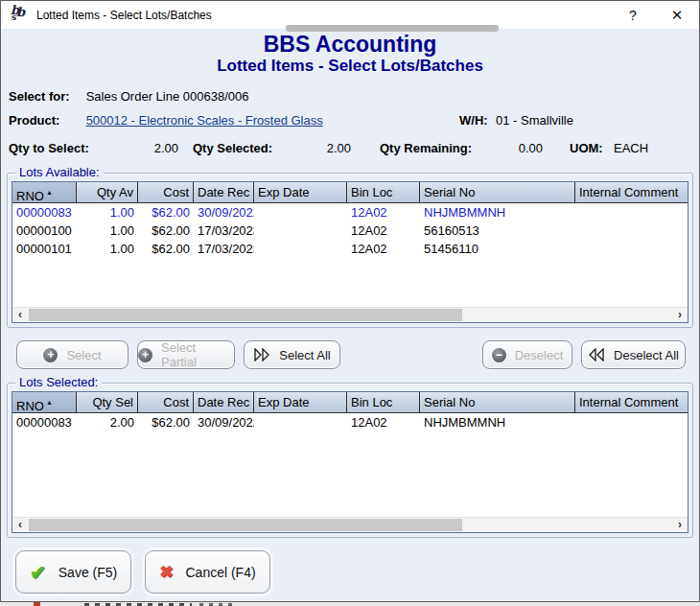 The image size is (700, 606). I want to click on select-for-value: Sales Order Line 000638/006, so click(168, 96).